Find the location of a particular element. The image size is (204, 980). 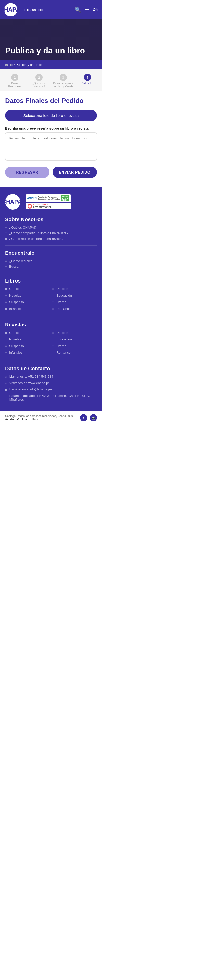

aspec-logo: ASPEC Asociación Peruana deConsumidores … is located at coordinates (48, 198).